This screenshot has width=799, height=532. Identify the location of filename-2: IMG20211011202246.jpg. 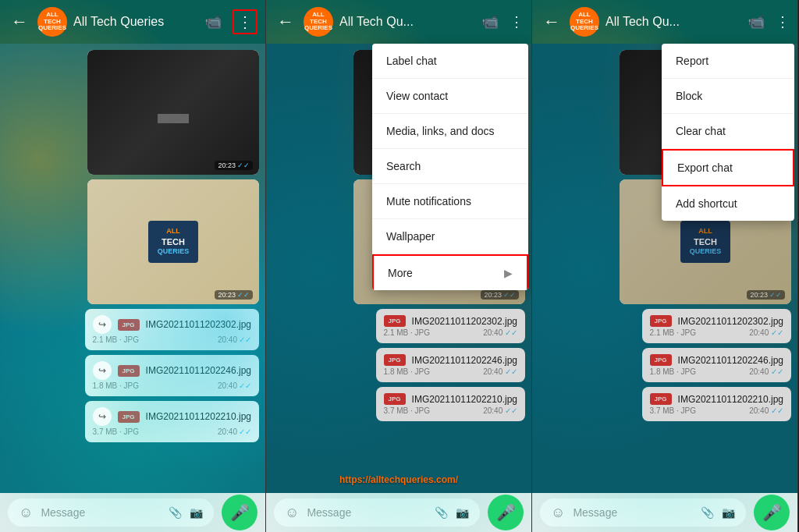
(198, 371).